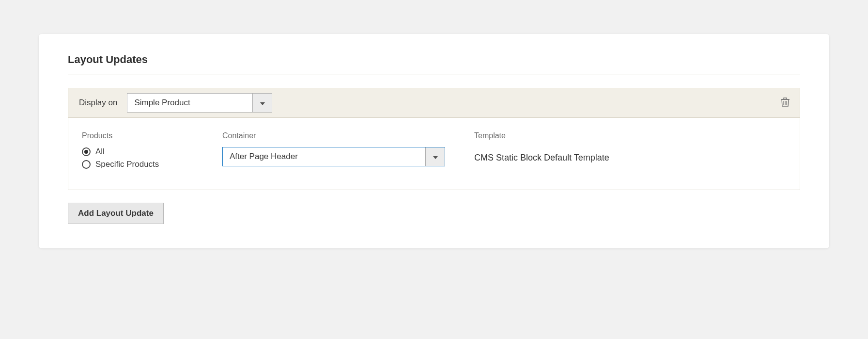  I want to click on template-label: Template, so click(630, 136).